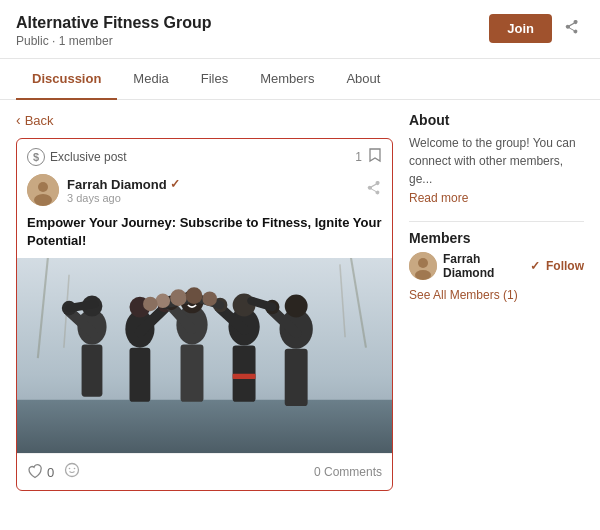 Image resolution: width=600 pixels, height=530 pixels. Describe the element at coordinates (492, 266) in the screenshot. I see `member-name: Farrah Diamond ✓` at that location.